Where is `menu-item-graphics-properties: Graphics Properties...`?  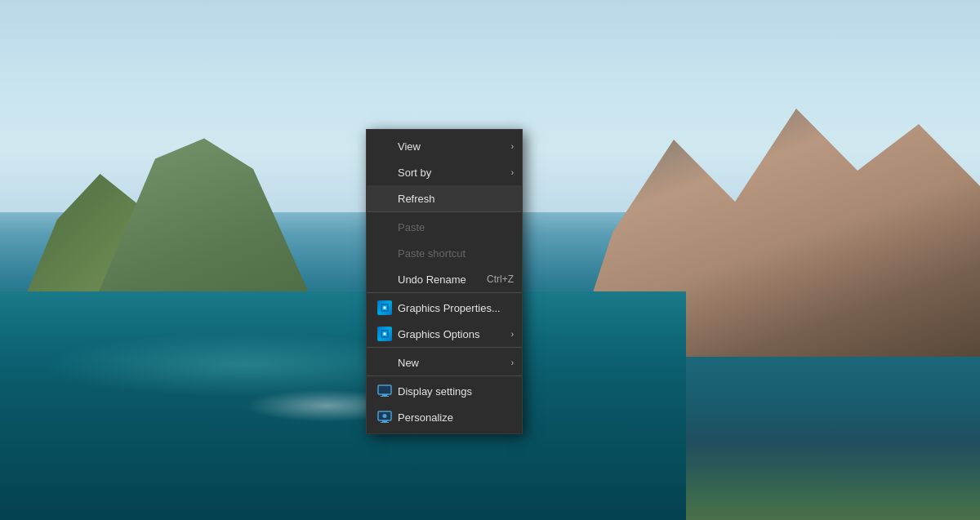 menu-item-graphics-properties: Graphics Properties... is located at coordinates (444, 308).